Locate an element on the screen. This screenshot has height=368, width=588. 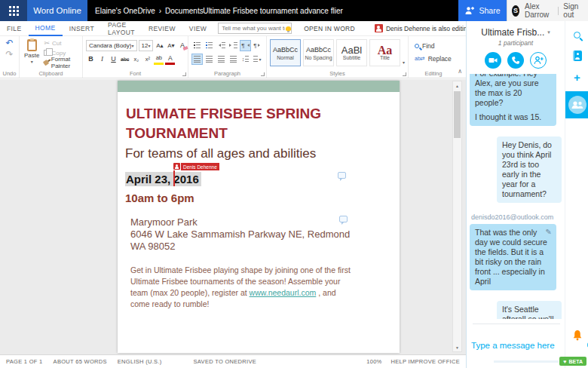
chat-title-dropdown: Ultimate Frisb... ▾ is located at coordinates (516, 32).